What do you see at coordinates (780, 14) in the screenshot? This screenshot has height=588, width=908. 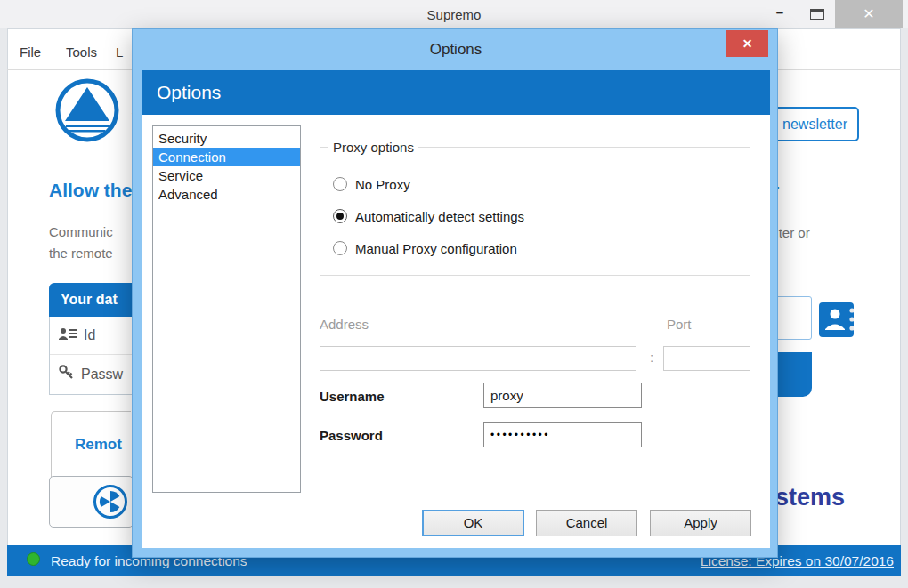 I see `minimize-button: –` at bounding box center [780, 14].